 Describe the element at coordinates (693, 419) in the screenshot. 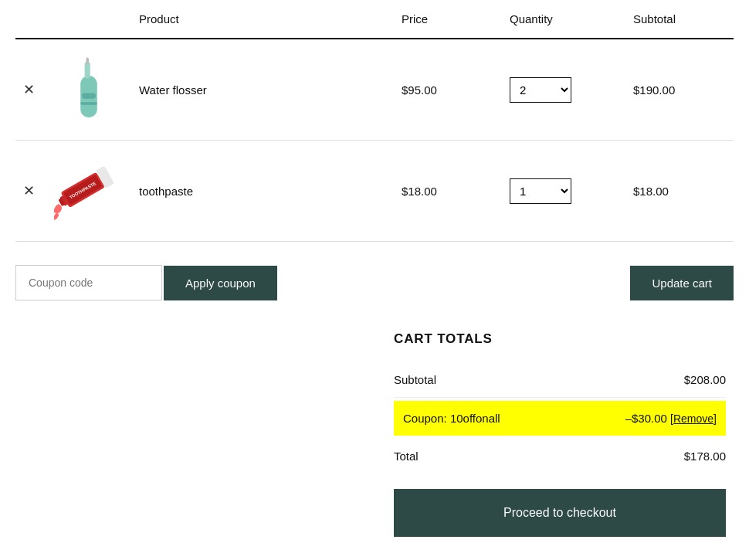

I see `remove-coupon-link: [Remove]` at that location.